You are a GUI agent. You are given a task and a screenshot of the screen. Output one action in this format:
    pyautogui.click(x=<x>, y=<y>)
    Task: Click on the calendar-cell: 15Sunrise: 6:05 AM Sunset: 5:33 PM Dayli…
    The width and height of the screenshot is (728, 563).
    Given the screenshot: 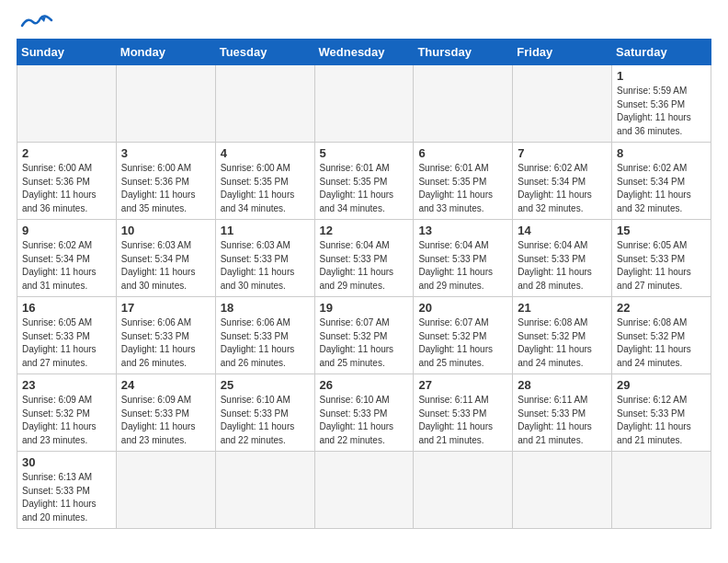 What is the action you would take?
    pyautogui.click(x=662, y=259)
    